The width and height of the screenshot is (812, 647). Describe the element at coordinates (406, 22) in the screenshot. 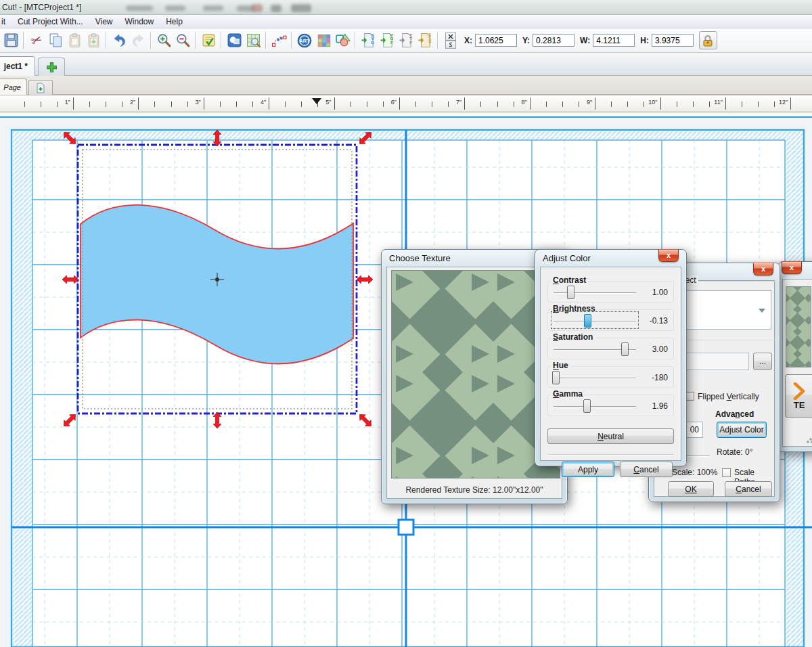

I see `menu-bar: it Cut Project With... View Window Help` at that location.